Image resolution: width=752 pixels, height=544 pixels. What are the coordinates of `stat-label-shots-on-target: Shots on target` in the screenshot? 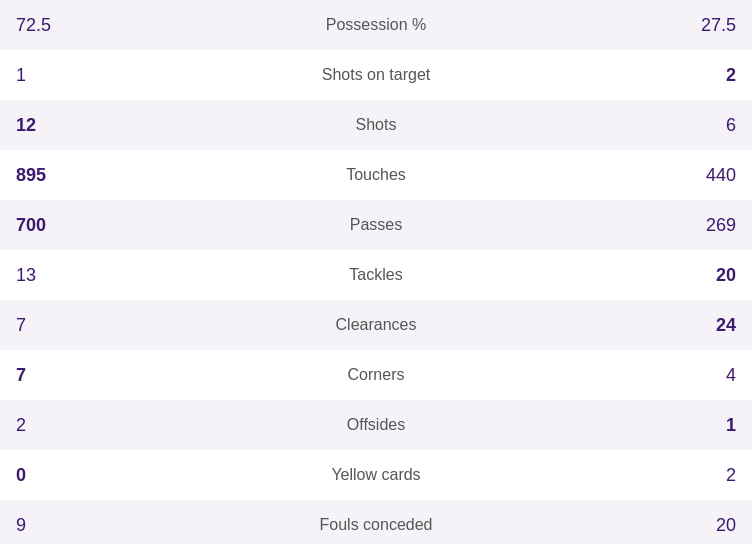 It's located at (376, 75).